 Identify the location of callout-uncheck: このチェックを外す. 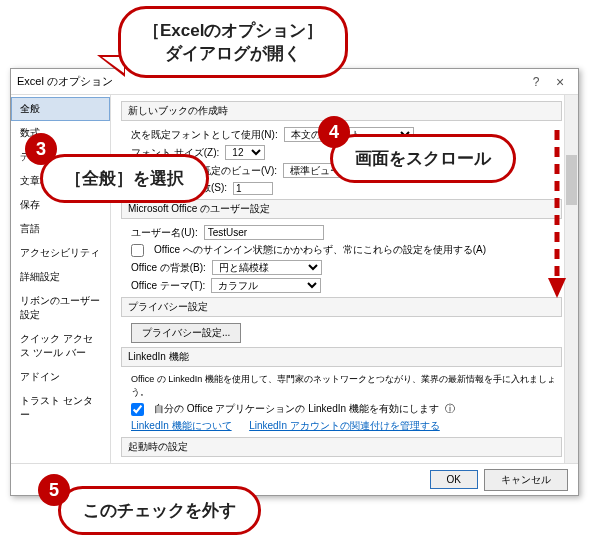
(160, 510).